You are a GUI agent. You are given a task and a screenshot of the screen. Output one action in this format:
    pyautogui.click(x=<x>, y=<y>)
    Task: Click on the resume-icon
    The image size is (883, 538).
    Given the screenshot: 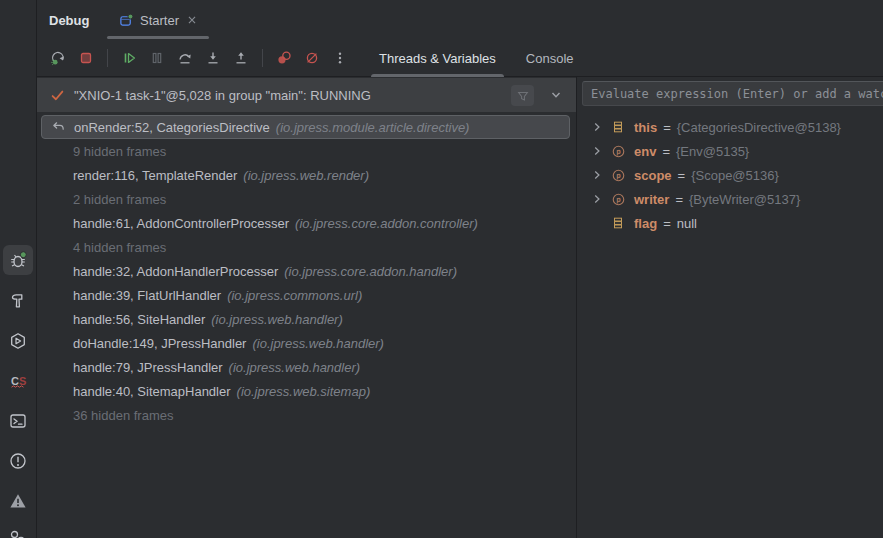 What is the action you would take?
    pyautogui.click(x=129, y=58)
    